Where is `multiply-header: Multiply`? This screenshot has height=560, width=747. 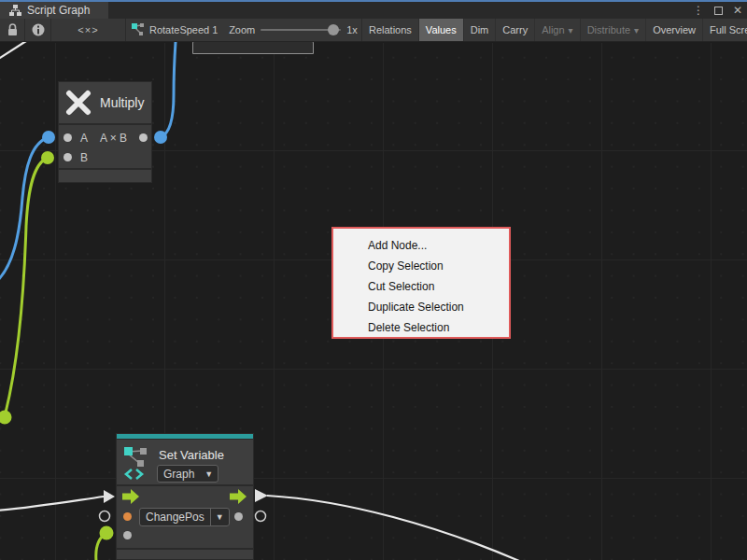 multiply-header: Multiply is located at coordinates (105, 103).